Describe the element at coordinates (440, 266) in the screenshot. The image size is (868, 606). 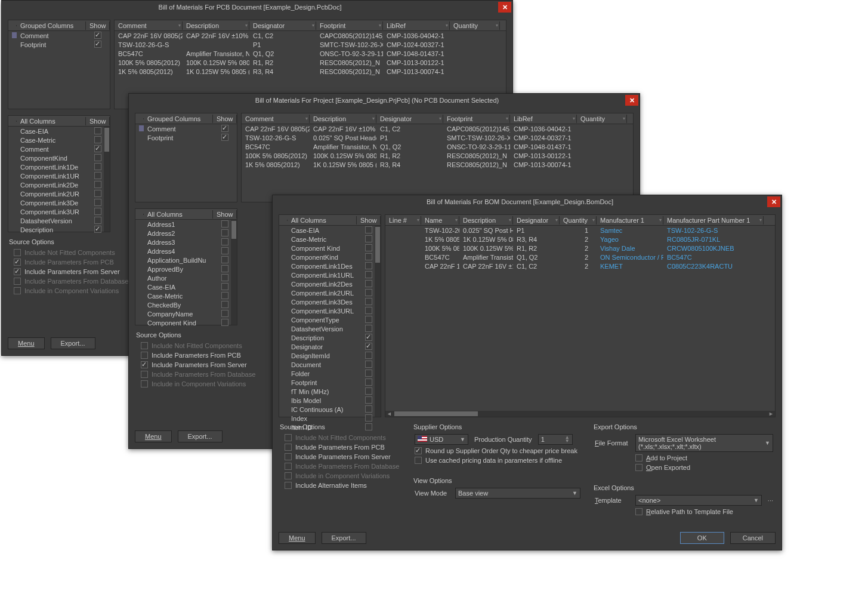
I see `table-cell: CAP 22nF 16` at that location.